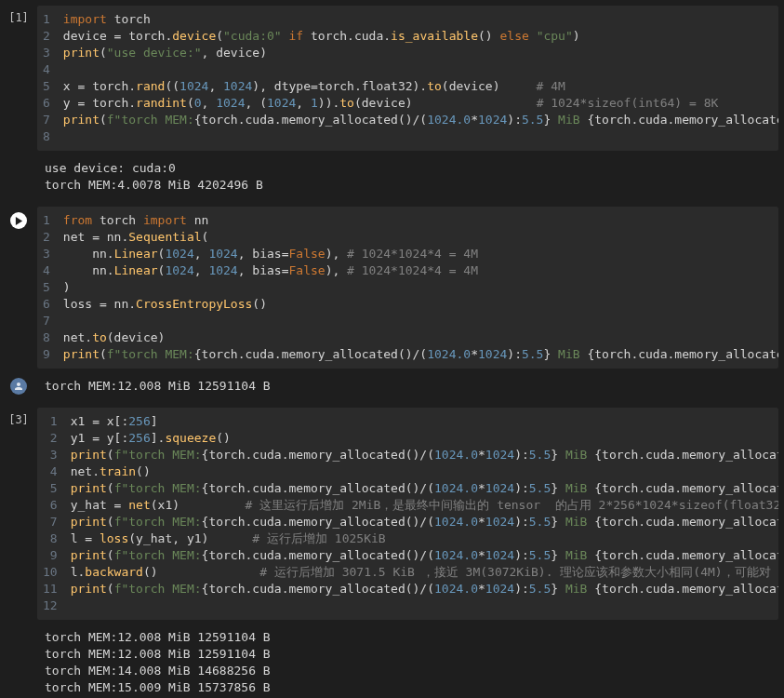  I want to click on cell-2-output-gutter, so click(19, 388).